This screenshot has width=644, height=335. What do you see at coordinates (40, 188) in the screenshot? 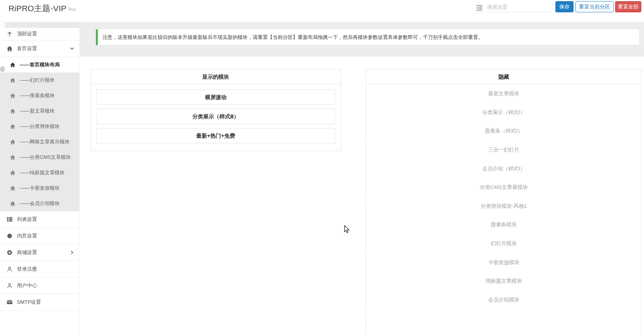
I see `sidebar-item-10: ——卡密发放模块` at bounding box center [40, 188].